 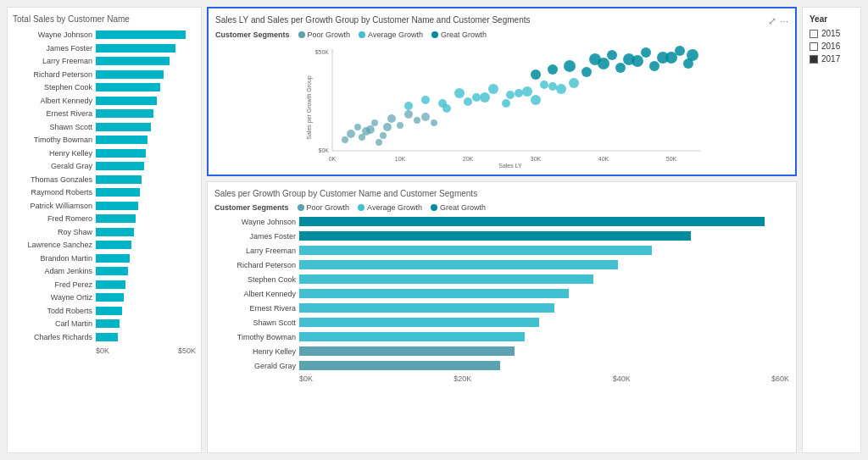 What do you see at coordinates (502, 308) in the screenshot?
I see `bottom-bar-row: Ernest Rivera` at bounding box center [502, 308].